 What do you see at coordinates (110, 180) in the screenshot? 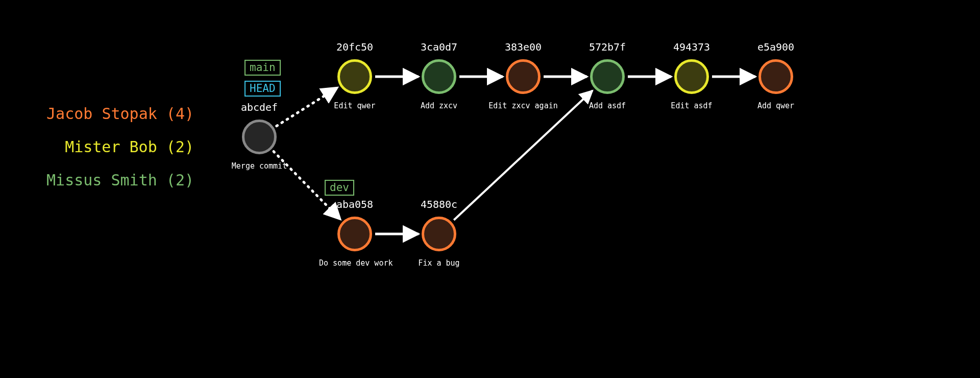
I see `author-entry: Missus Smith (2)` at bounding box center [110, 180].